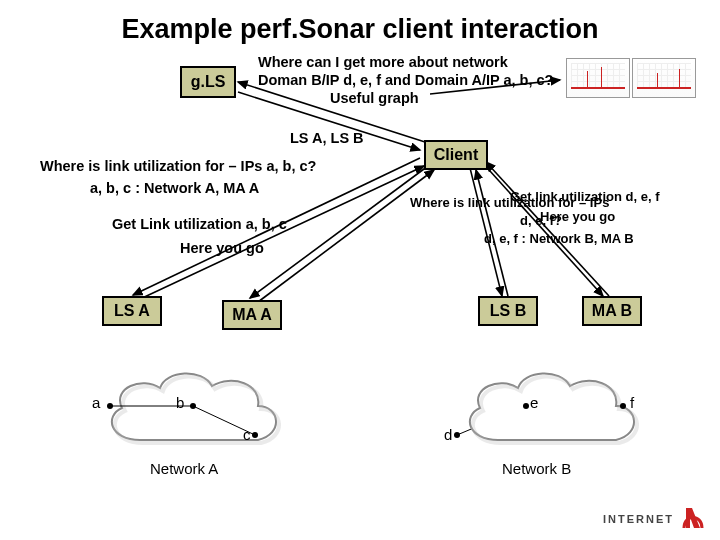 The height and width of the screenshot is (540, 720). Describe the element at coordinates (208, 82) in the screenshot. I see `box-gls: g.LS` at that location.